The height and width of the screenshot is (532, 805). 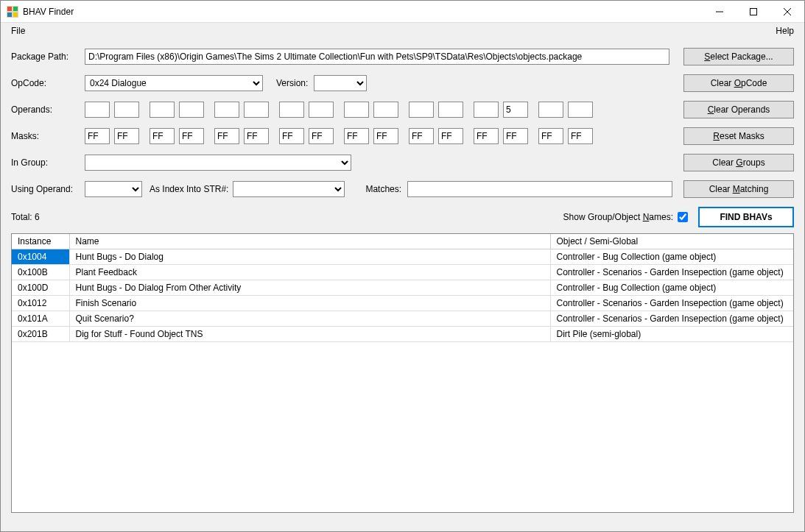 I want to click on show-names-label: Show Group/Object Names:, so click(x=619, y=217).